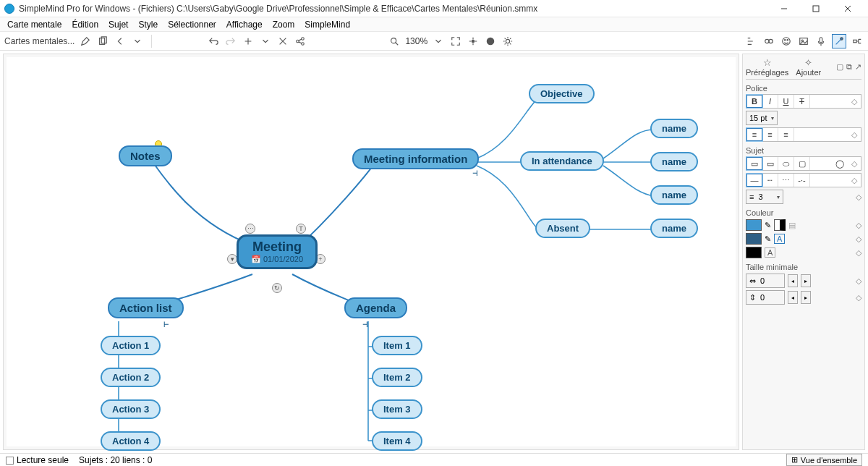  Describe the element at coordinates (765, 297) in the screenshot. I see `min-height-input: ⇕ 0` at that location.